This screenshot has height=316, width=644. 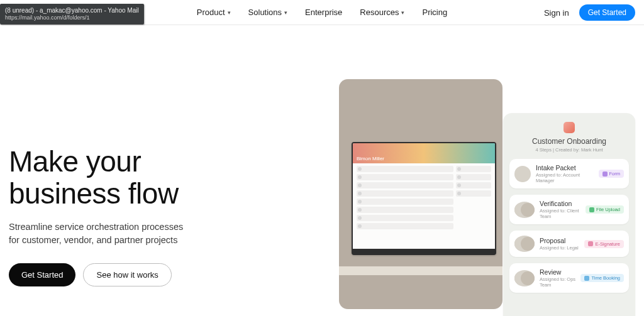 I want to click on nav-product-label: Product, so click(x=211, y=13).